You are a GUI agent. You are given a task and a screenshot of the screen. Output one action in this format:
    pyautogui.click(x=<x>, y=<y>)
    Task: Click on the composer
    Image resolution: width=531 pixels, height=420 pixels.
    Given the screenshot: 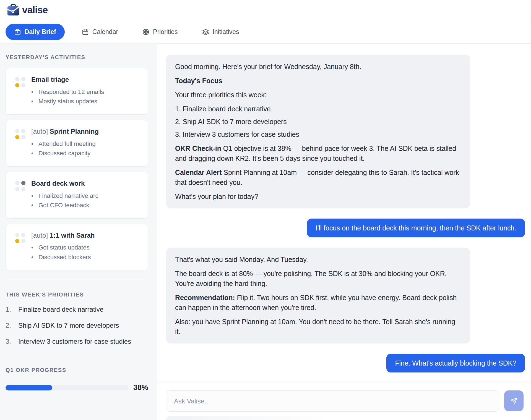 What is the action you would take?
    pyautogui.click(x=344, y=401)
    